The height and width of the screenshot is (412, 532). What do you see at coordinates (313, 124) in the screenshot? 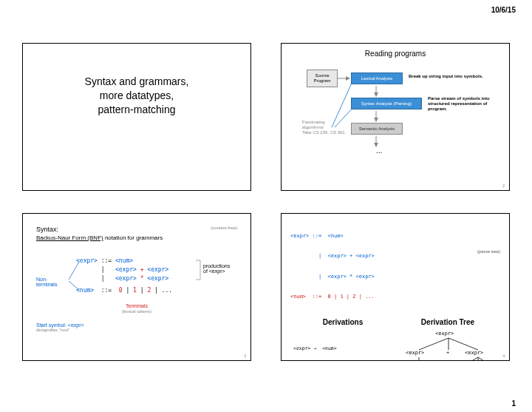
I see `text-fascinating-l1: Fascinating algorithms!` at bounding box center [313, 124].